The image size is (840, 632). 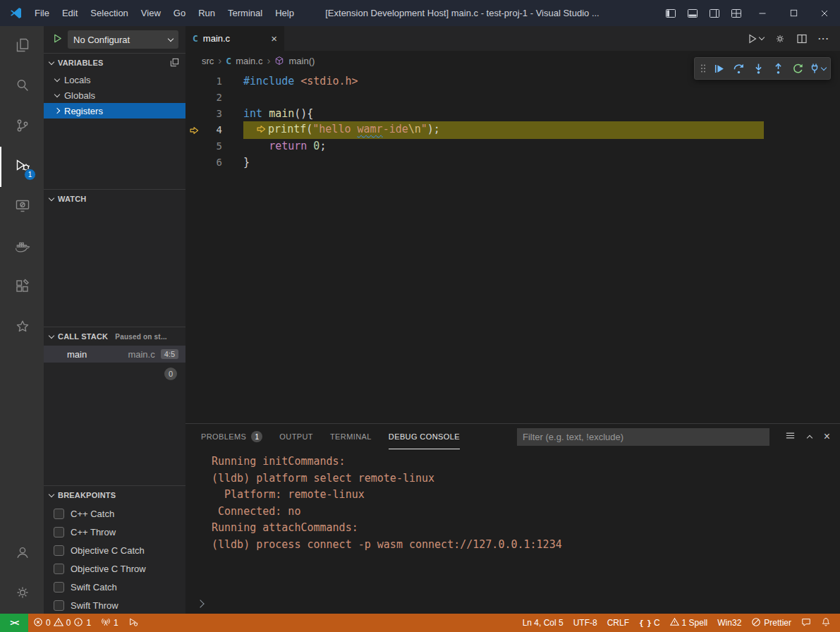 What do you see at coordinates (329, 81) in the screenshot?
I see `code-token: <stdio.h>` at bounding box center [329, 81].